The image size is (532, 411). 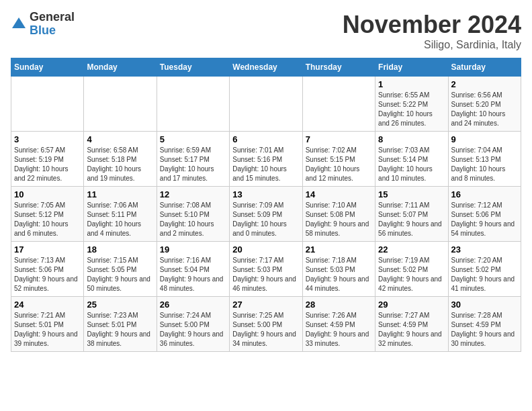 What do you see at coordinates (266, 159) in the screenshot?
I see `calendar-cell: 6Sunrise: 7:01 AM Sunset: 5:16 PM Daylig…` at bounding box center [266, 159].